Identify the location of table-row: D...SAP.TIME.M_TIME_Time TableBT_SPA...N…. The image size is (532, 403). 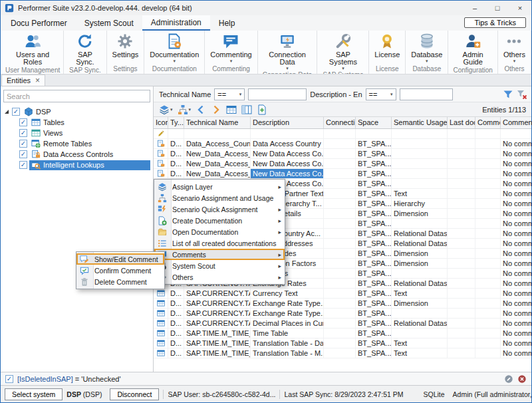
(342, 334).